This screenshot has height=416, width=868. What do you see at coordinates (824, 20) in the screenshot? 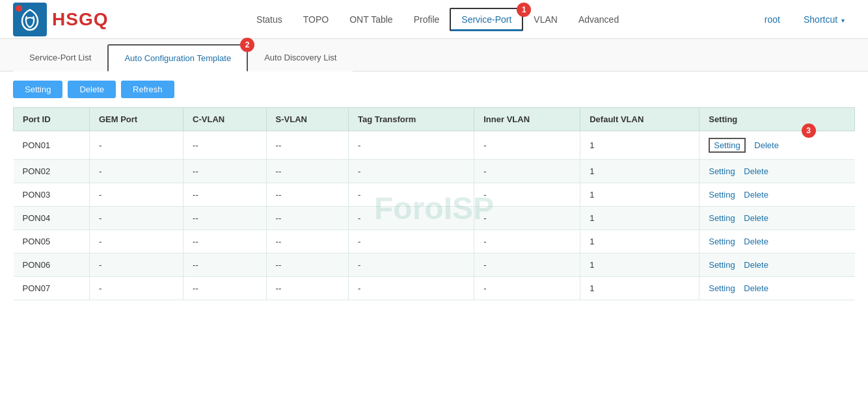
I see `nav-shortcut: Shortcut ▾` at bounding box center [824, 20].